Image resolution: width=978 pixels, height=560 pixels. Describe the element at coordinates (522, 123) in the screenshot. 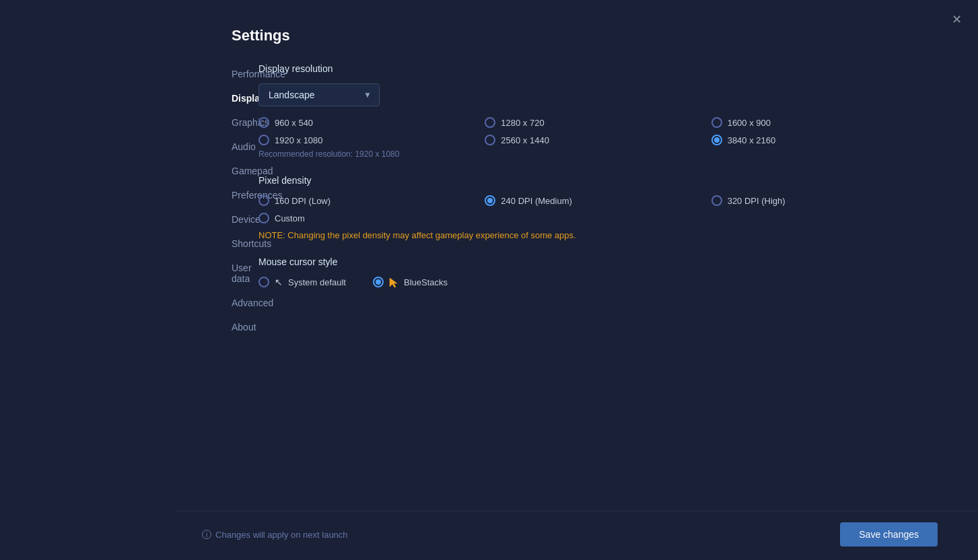

I see `resolution-label: 1280 x 720` at that location.